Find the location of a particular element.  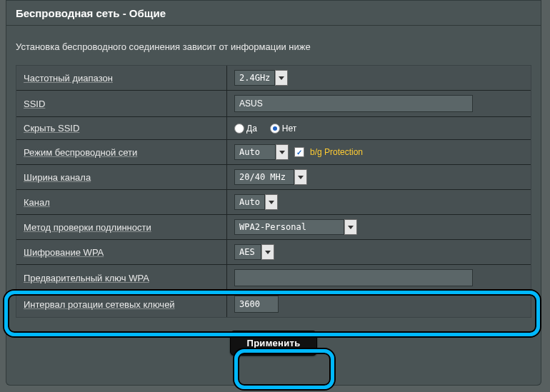

label-band: Частотный диапазон is located at coordinates (69, 79).